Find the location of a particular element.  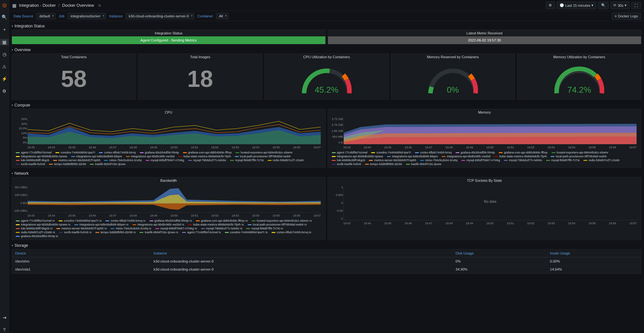

legend-item: cortex-6fbdc74458-brrxq rx is located at coordinates (125, 221).